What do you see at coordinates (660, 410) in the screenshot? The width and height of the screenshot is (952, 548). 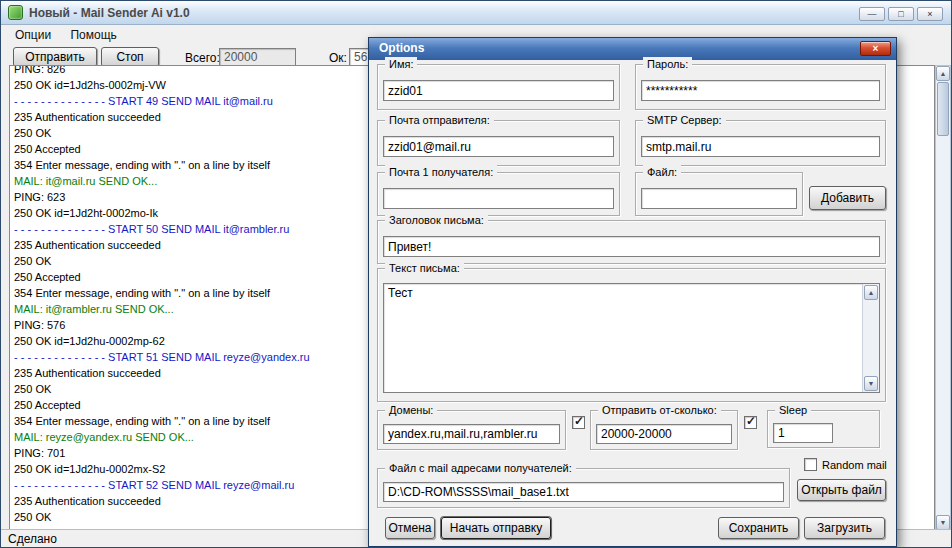 I see `range-label: Отправить от-сколько:` at bounding box center [660, 410].